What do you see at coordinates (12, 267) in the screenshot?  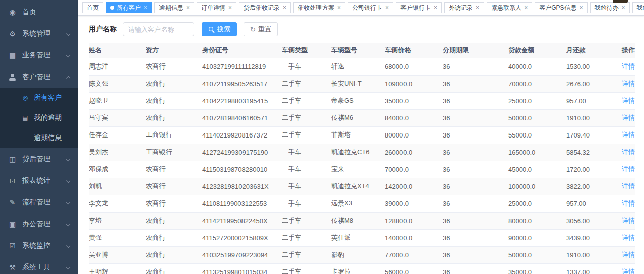 I see `tools-icon: ⚒` at bounding box center [12, 267].